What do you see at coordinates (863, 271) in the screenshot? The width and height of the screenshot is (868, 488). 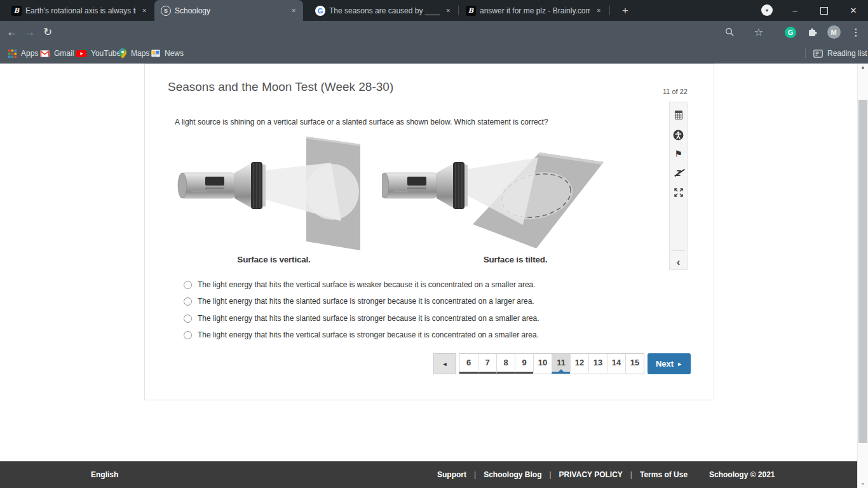 I see `scrollbar-thumb` at bounding box center [863, 271].